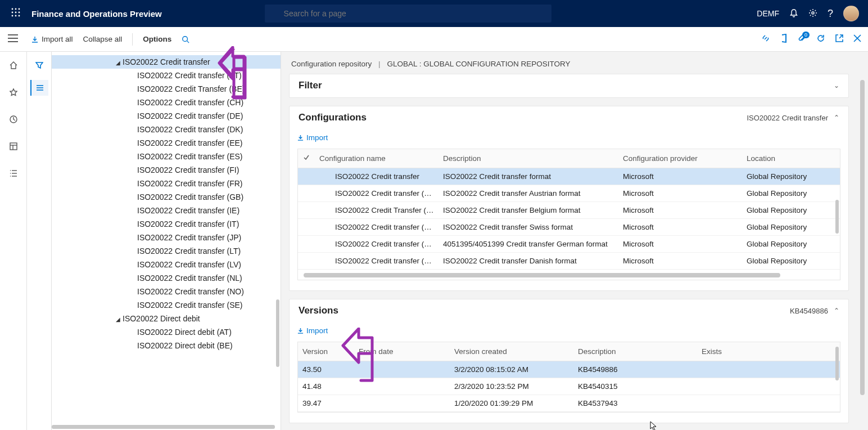  I want to click on link-icon, so click(766, 39).